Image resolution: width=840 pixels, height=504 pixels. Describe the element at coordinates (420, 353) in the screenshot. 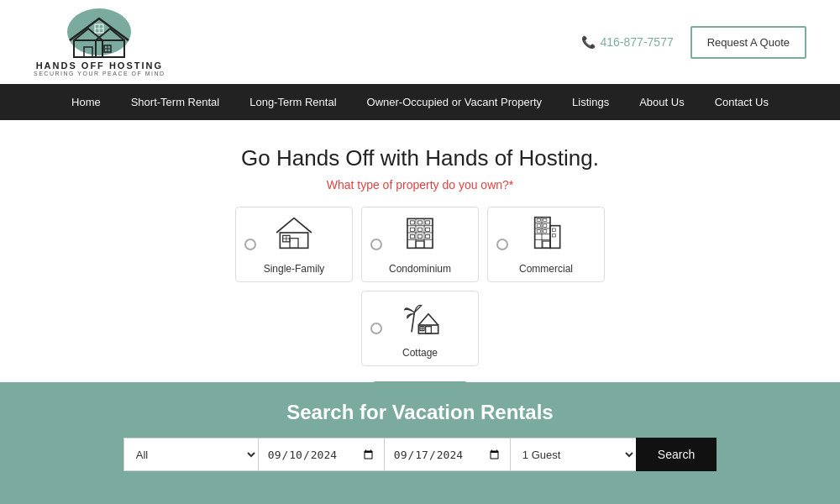

I see `cottage-label: Cottage` at that location.